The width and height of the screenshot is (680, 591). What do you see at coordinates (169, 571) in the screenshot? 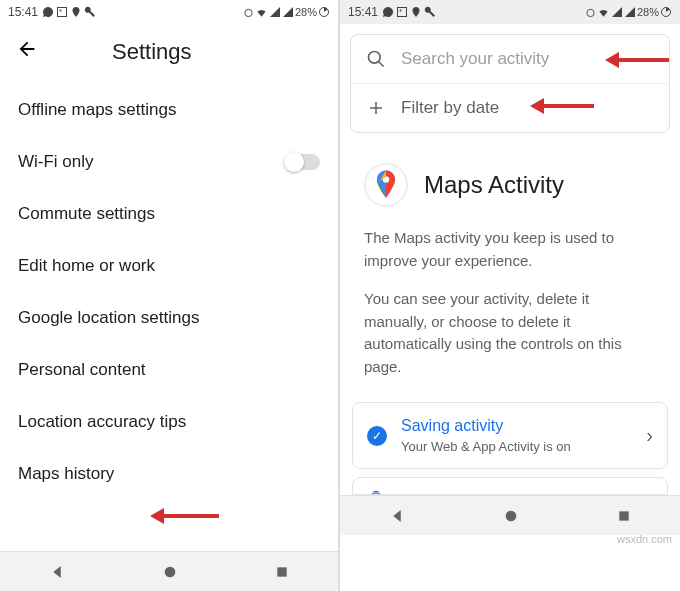
I see `navbar-left` at bounding box center [169, 571].